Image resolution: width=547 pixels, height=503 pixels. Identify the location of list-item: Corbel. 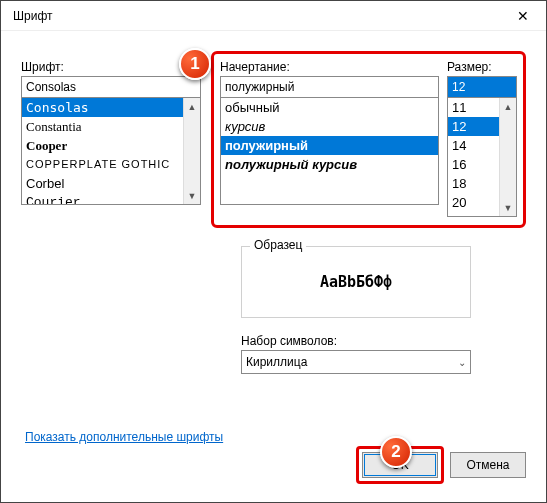
(102, 184).